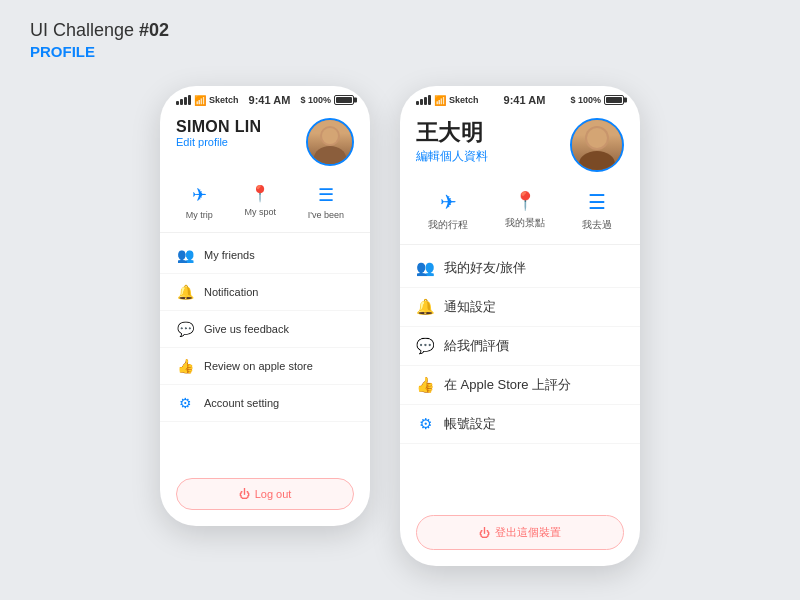 This screenshot has width=800, height=600. What do you see at coordinates (597, 100) in the screenshot?
I see `battery-area-2: $ 100%` at bounding box center [597, 100].